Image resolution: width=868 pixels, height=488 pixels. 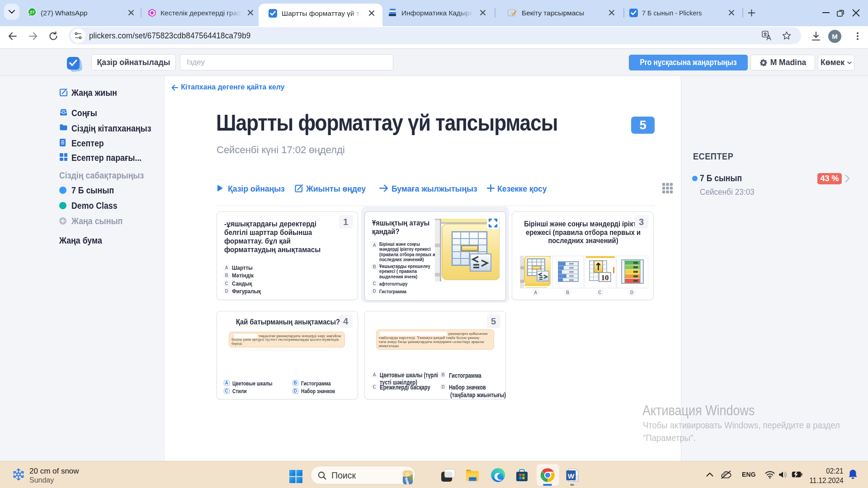 What do you see at coordinates (605, 277) in the screenshot?
I see `svg-text: 10` at bounding box center [605, 277].